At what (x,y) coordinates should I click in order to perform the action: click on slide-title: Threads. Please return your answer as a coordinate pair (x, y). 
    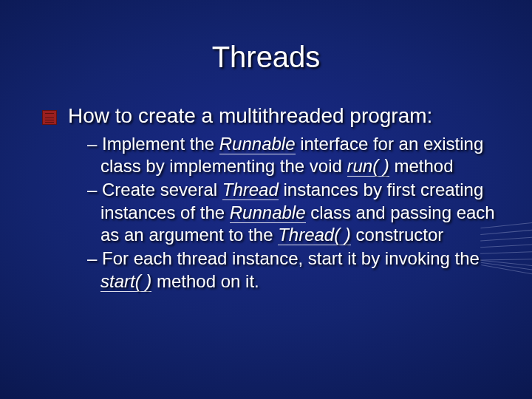
    Looking at the image, I should click on (266, 58).